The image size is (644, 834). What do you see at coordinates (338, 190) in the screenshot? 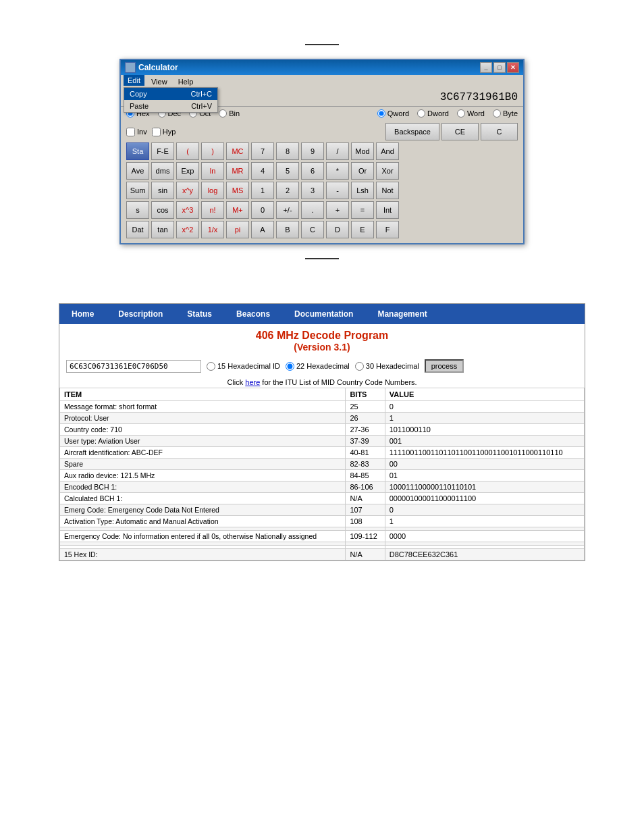
I see `sub-button: -` at bounding box center [338, 190].